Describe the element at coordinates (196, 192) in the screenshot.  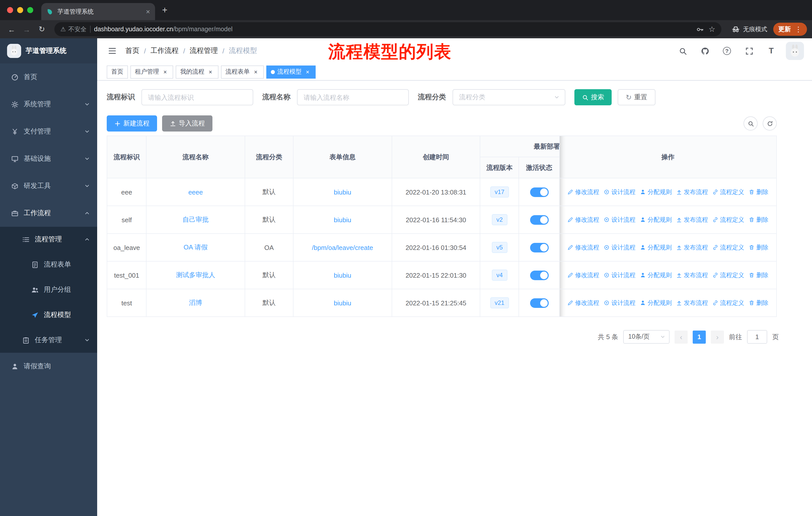
I see `process-name-link: eeee` at that location.